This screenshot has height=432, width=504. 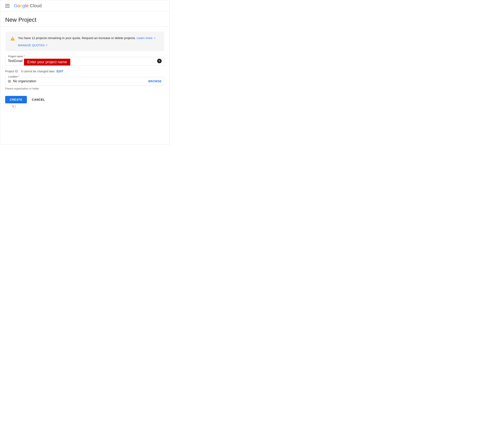 What do you see at coordinates (85, 20) in the screenshot?
I see `page-title: New Project` at bounding box center [85, 20].